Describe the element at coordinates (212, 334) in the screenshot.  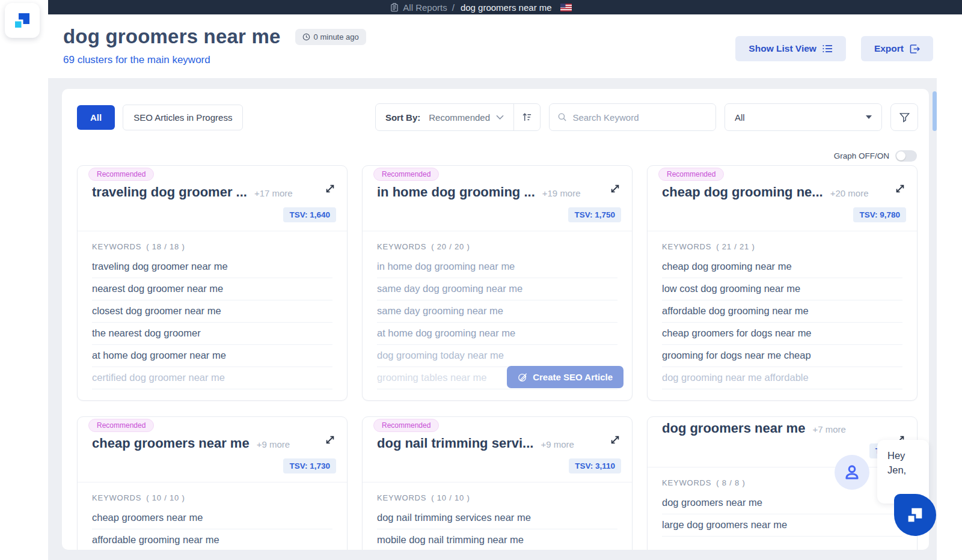
I see `keyword-item: the nearest dog groomer` at that location.